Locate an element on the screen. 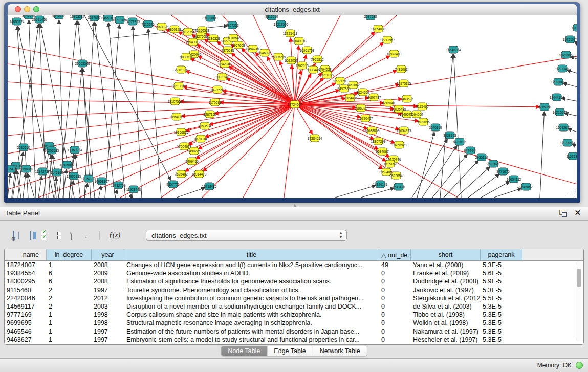 This screenshot has height=372, width=588. table-row: 2242004622012Investigating the contribut… is located at coordinates (294, 298).